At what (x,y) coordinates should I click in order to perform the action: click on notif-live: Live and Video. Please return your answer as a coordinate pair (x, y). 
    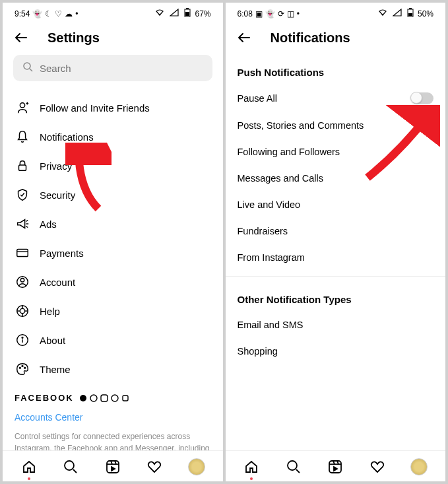
    Looking at the image, I should click on (336, 205).